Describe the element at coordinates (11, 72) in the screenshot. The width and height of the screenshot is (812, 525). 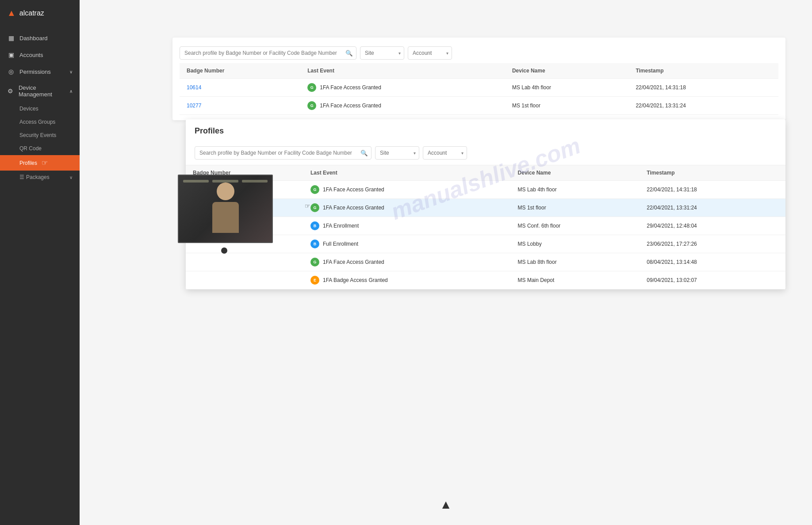
I see `permissions-icon: ◎` at that location.